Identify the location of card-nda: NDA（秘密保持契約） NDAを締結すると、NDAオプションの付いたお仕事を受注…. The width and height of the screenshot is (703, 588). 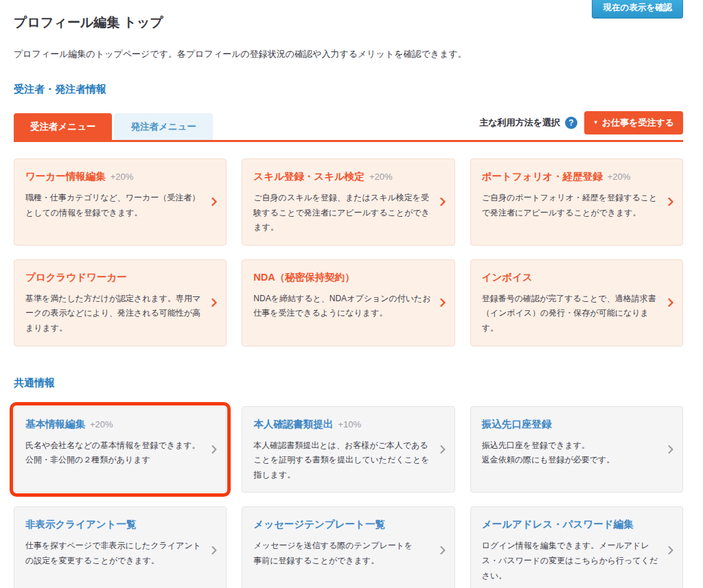
(348, 303).